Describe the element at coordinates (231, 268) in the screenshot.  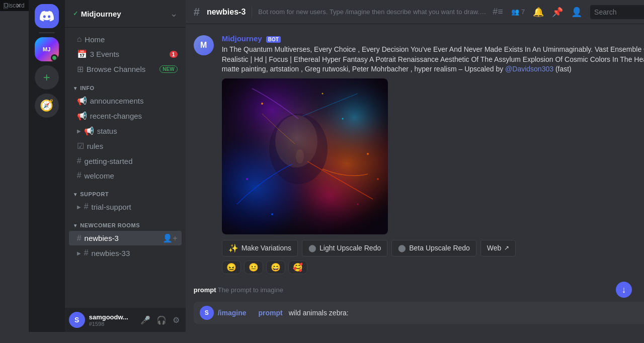
I see `reaction-sad: 😖` at that location.